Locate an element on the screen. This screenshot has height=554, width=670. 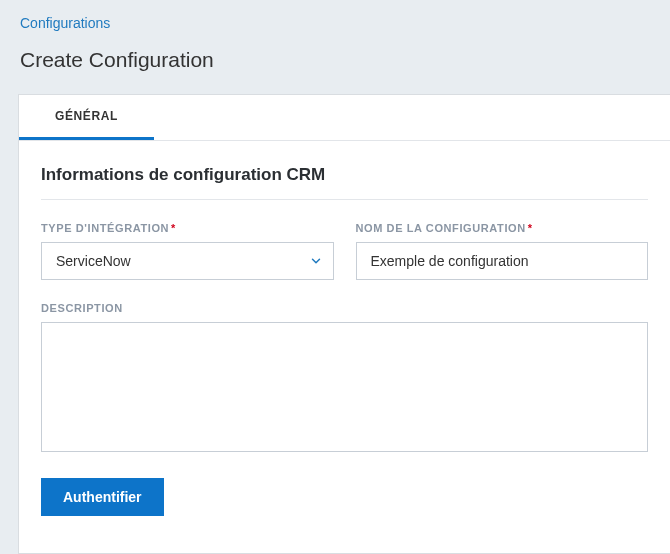
config-name-label: NOM DE LA CONFIGURATION* is located at coordinates (502, 228).